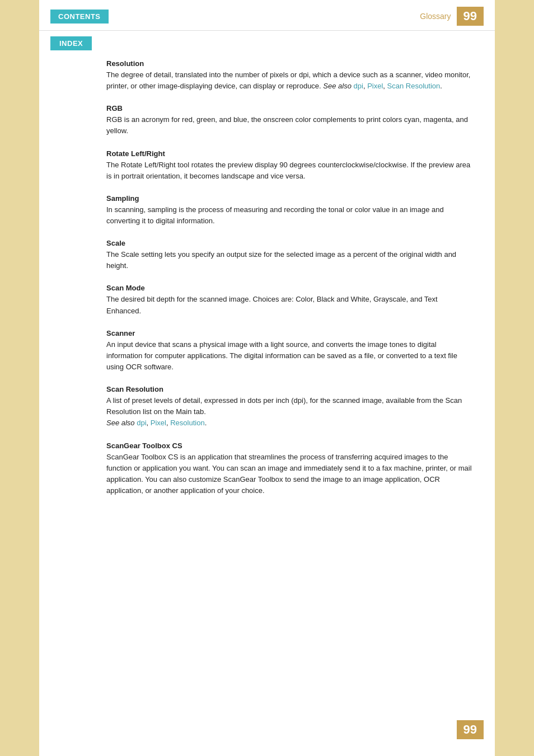 Image resolution: width=534 pixels, height=756 pixels. I want to click on def-scanresolution: A list of preset levels of detail, expre…, so click(289, 412).